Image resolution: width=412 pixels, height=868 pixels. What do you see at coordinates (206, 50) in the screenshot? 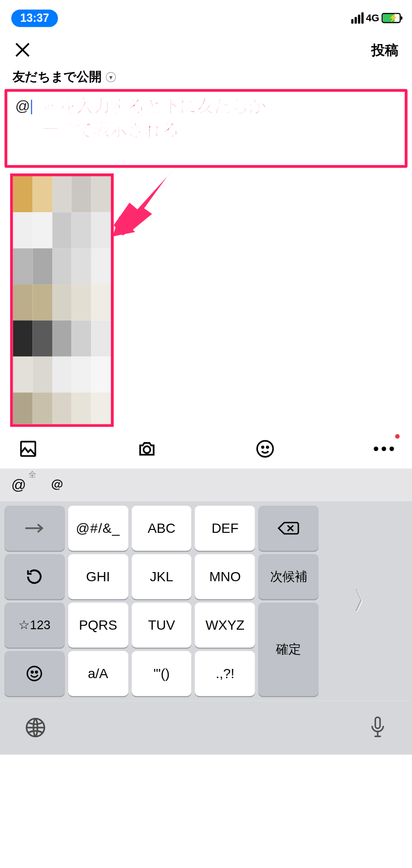
I see `compose-header: 投稿` at bounding box center [206, 50].